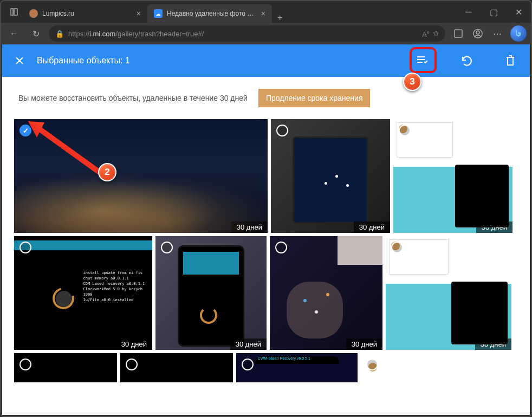 The height and width of the screenshot is (417, 532). What do you see at coordinates (510, 61) in the screenshot?
I see `delete-button` at bounding box center [510, 61].